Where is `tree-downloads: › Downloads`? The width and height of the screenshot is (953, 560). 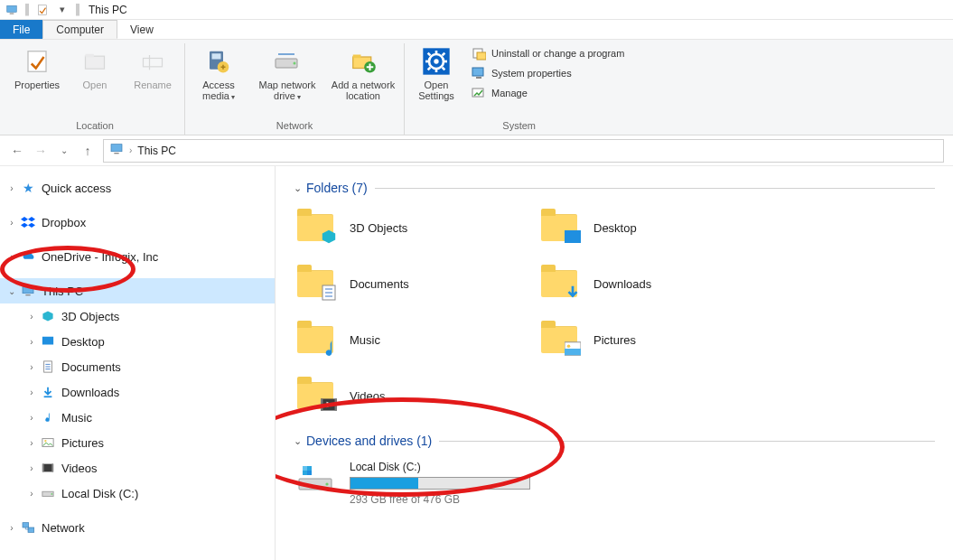 tree-downloads: › Downloads is located at coordinates (137, 392).